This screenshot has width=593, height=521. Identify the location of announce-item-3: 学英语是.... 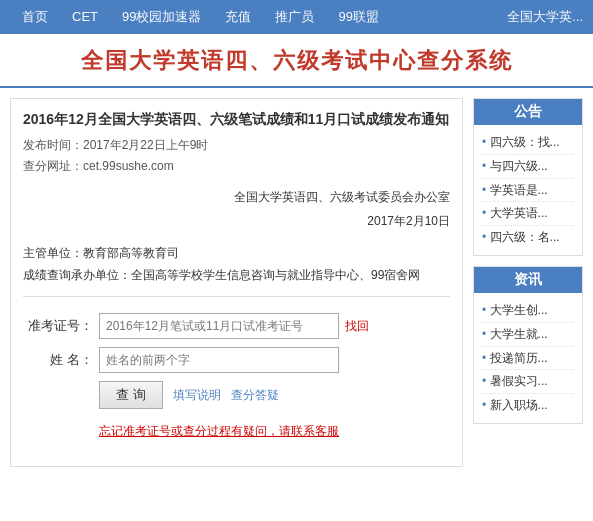
(528, 191).